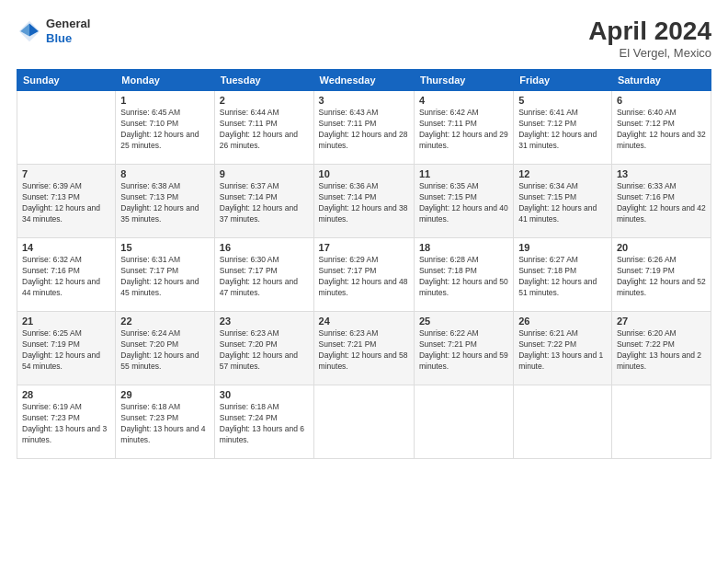 This screenshot has height=563, width=728. Describe the element at coordinates (165, 203) in the screenshot. I see `day-info: Sunrise: 6:38 AMSunset: 7:13 PMDaylight:…` at that location.